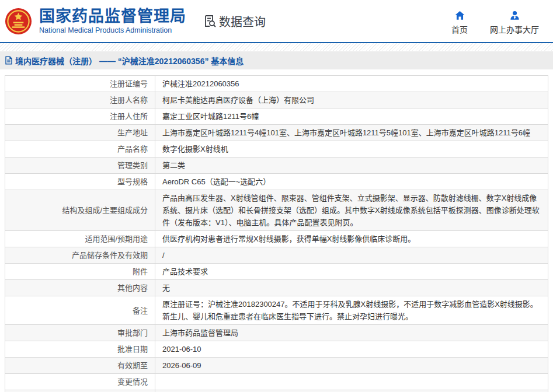 This screenshot has height=392, width=553. Describe the element at coordinates (514, 22) in the screenshot. I see `nav-service-hall: 网上办事大厅` at that location.